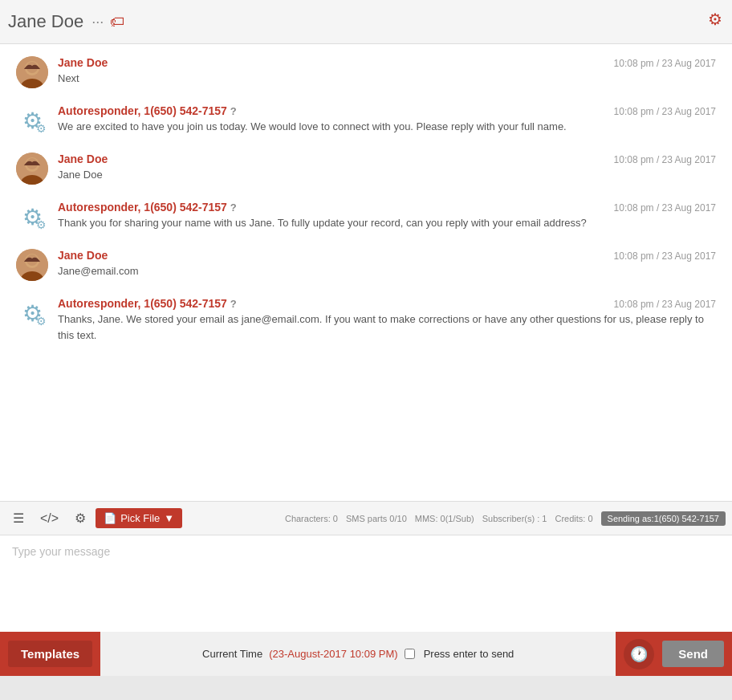 The image size is (732, 700). What do you see at coordinates (50, 653) in the screenshot?
I see `templates-button: Templates` at bounding box center [50, 653].